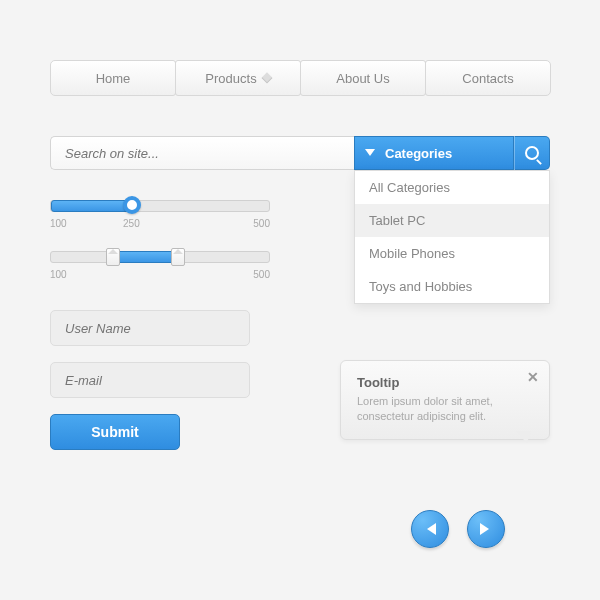 The image size is (600, 600). What do you see at coordinates (160, 240) in the screenshot?
I see `sliders-group: 100 250 500 100 500` at bounding box center [160, 240].